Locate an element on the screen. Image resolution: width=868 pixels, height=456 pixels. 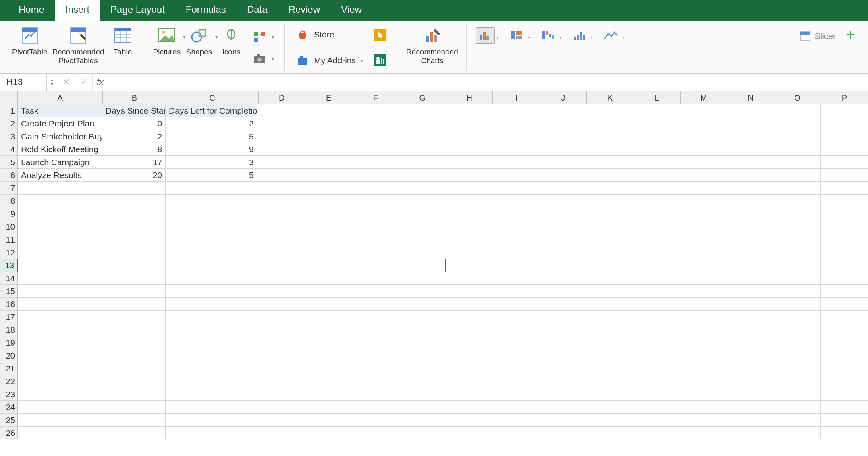
name-box: H13 is located at coordinates (23, 82).